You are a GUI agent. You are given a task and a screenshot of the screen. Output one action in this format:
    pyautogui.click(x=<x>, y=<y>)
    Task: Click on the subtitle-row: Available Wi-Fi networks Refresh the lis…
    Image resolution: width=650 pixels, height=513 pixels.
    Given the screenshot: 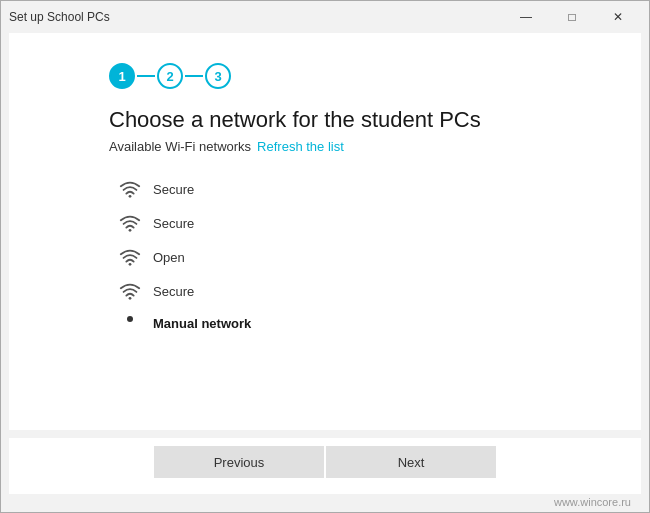 What is the action you would take?
    pyautogui.click(x=355, y=146)
    